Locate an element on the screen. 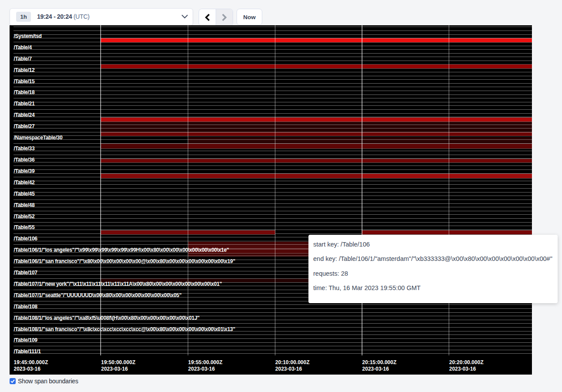 The width and height of the screenshot is (562, 392). svg-text: /Table/21 is located at coordinates (24, 104).